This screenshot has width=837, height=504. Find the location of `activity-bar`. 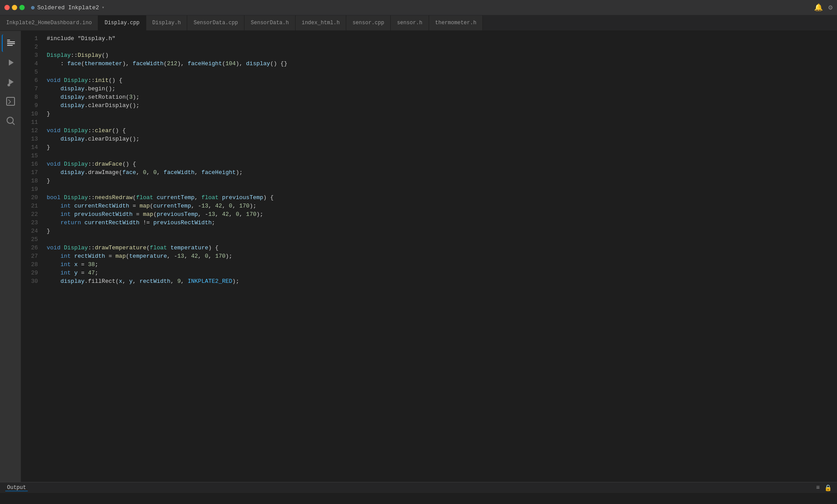

activity-bar is located at coordinates (11, 256).